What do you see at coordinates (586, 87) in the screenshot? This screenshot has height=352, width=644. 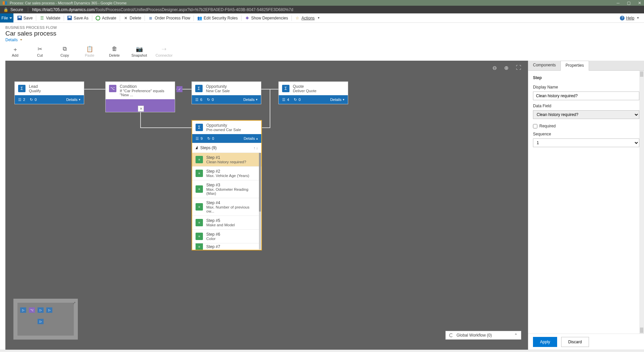 I see `display-name-label: Display Name` at bounding box center [586, 87].